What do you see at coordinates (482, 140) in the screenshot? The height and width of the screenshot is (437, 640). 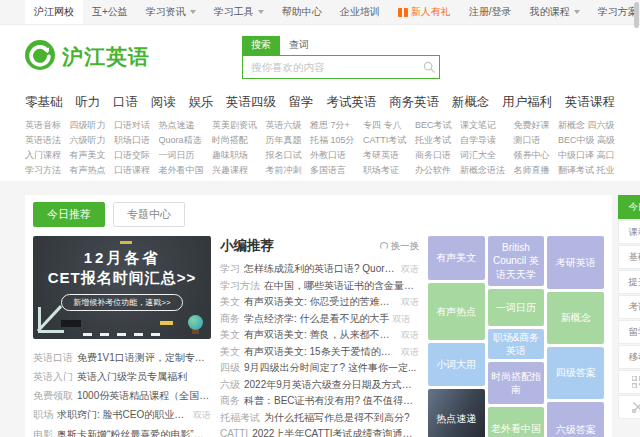 I see `subnav-link: 自学导读` at bounding box center [482, 140].